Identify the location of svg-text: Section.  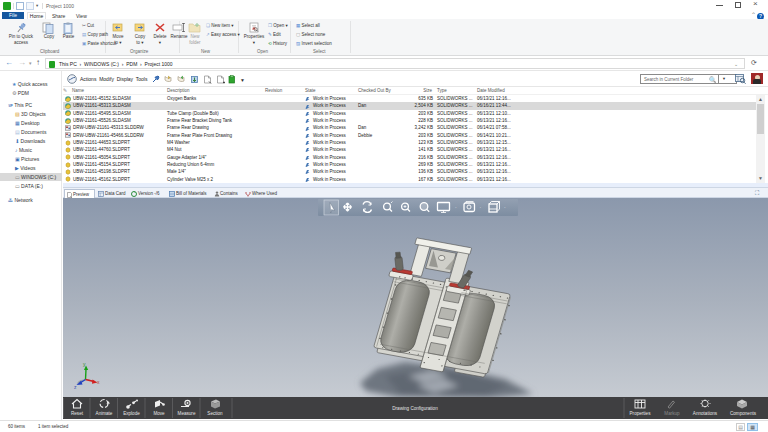
(215, 414).